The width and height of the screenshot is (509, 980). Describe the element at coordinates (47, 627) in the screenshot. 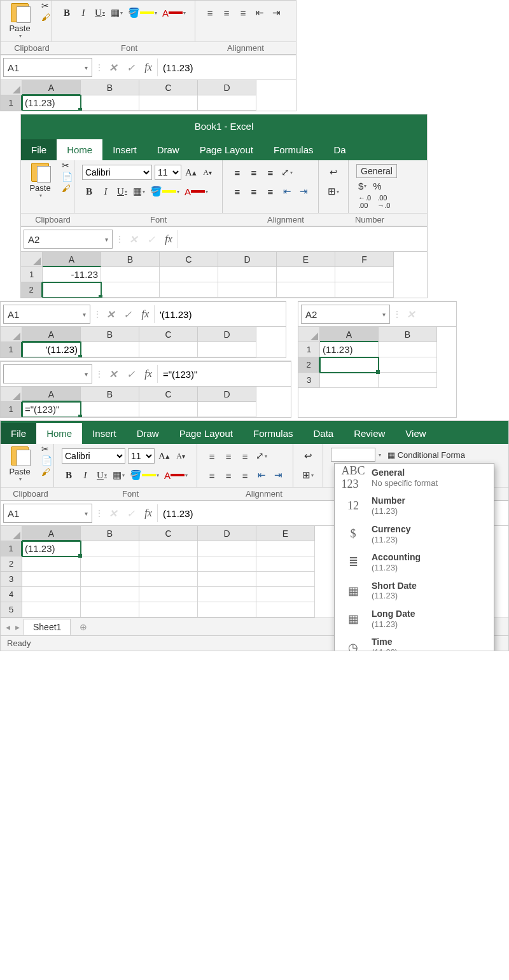

I see `sheet-tab: Sheet1` at that location.